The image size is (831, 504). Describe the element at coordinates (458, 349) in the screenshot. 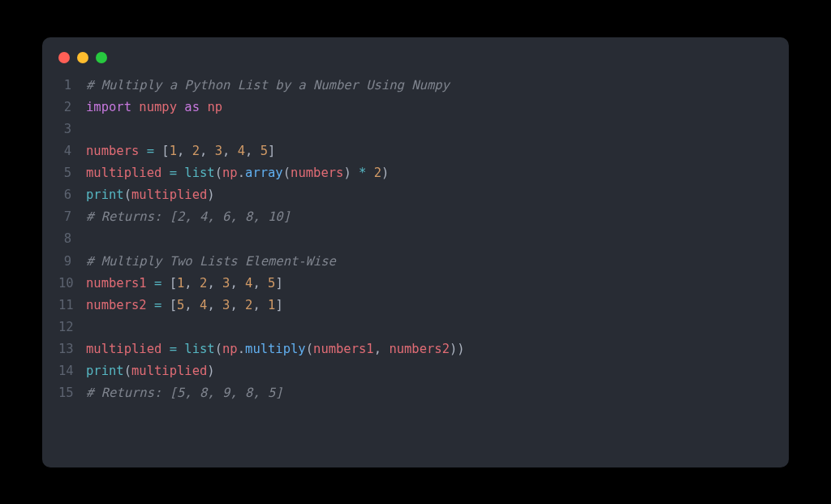

I see `code-token: ))` at that location.